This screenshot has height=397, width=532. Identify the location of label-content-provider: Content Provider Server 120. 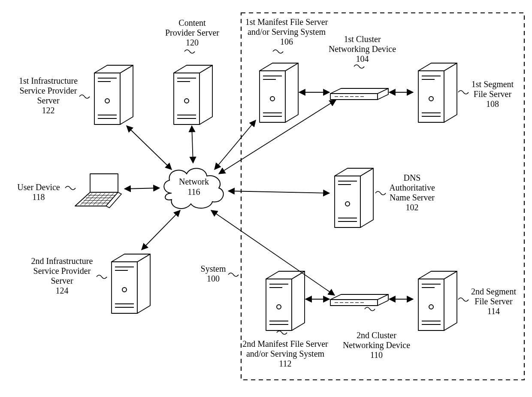
(192, 33).